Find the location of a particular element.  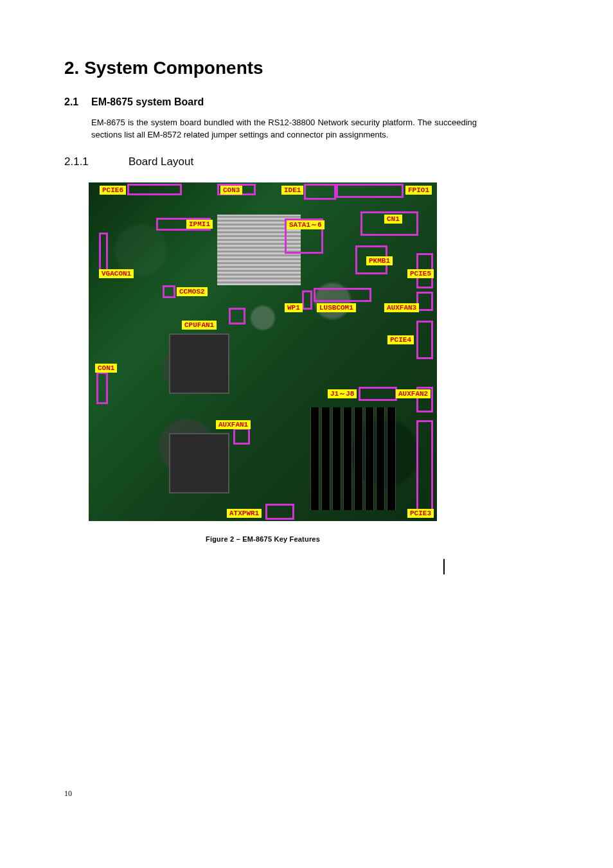

section-number: 2.1 is located at coordinates (78, 102).